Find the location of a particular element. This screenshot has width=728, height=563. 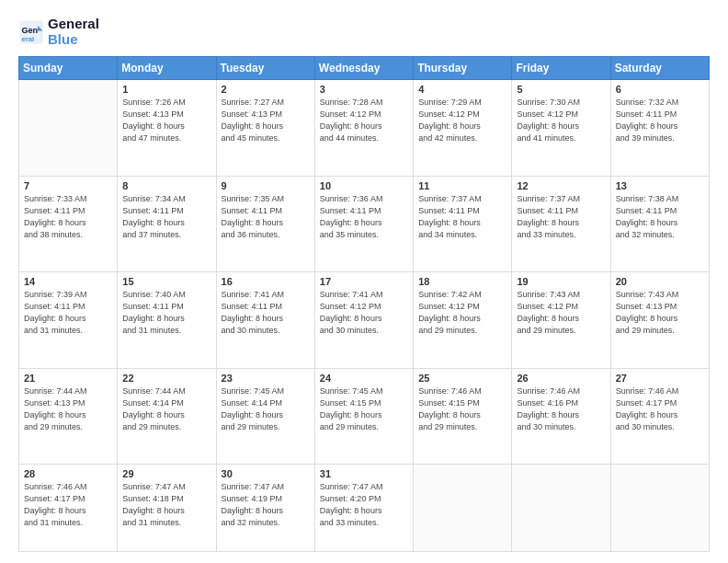

day-number: 13 is located at coordinates (660, 186).